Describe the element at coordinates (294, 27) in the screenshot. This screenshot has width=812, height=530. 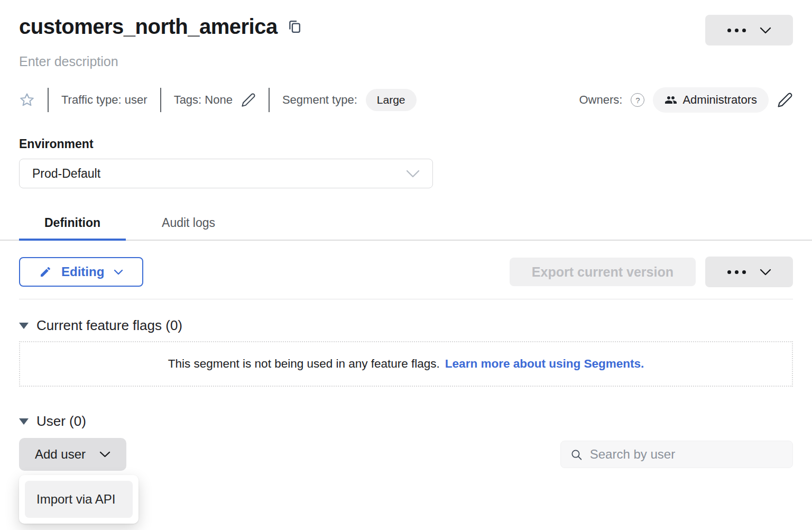
I see `copy-icon` at that location.